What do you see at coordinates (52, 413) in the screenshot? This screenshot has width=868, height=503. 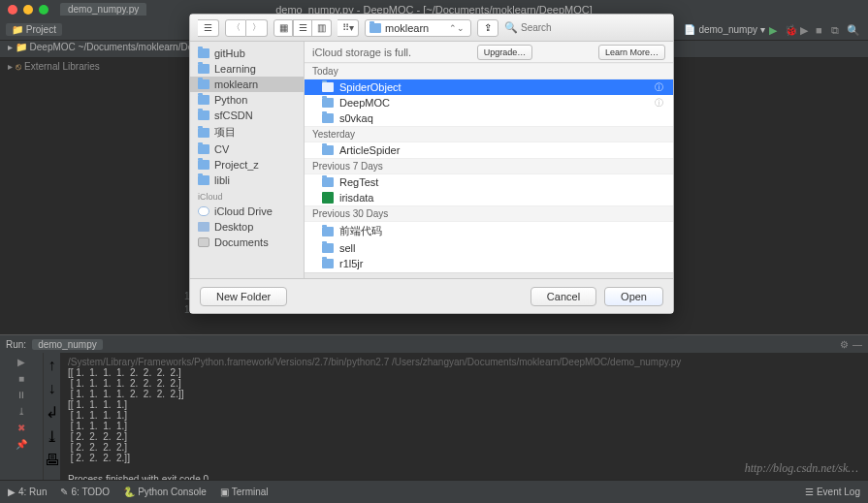 I see `wrap-icon: ↲` at bounding box center [52, 413].